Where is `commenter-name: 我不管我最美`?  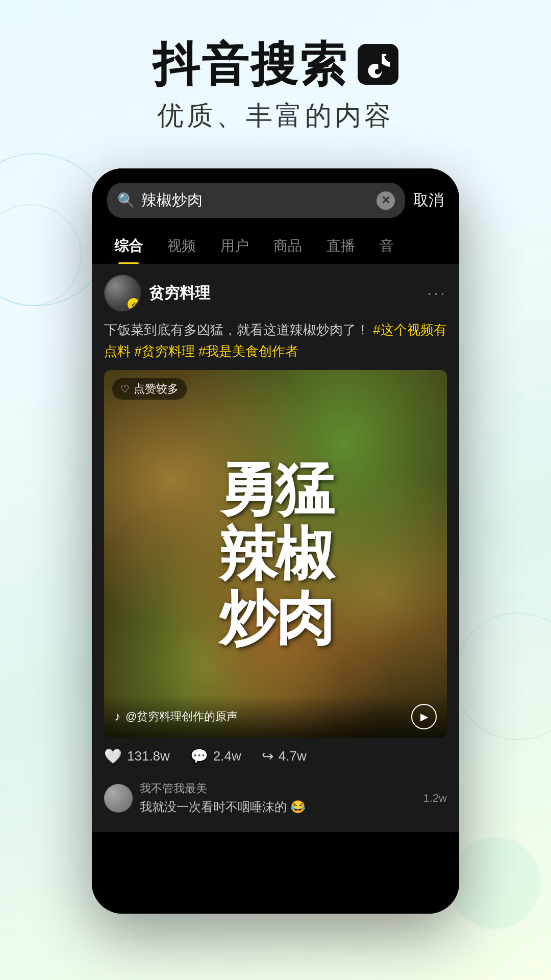
commenter-name: 我不管我最美 is located at coordinates (278, 789).